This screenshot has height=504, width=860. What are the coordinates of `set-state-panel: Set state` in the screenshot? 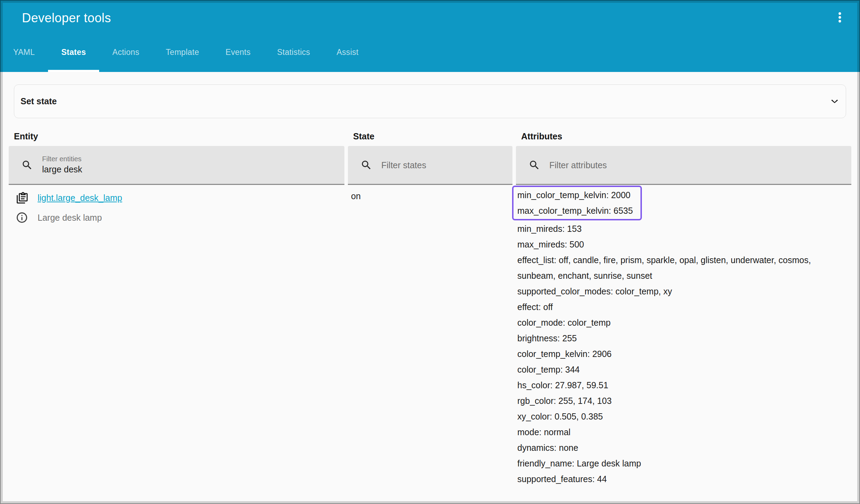 It's located at (430, 101).